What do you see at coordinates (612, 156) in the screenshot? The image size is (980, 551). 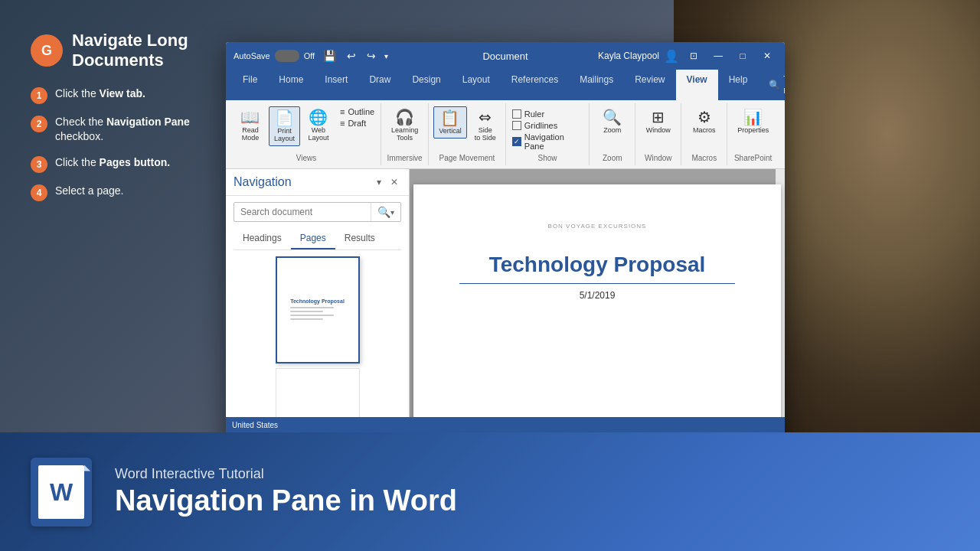 I see `zoom-label: Zoom` at bounding box center [612, 156].